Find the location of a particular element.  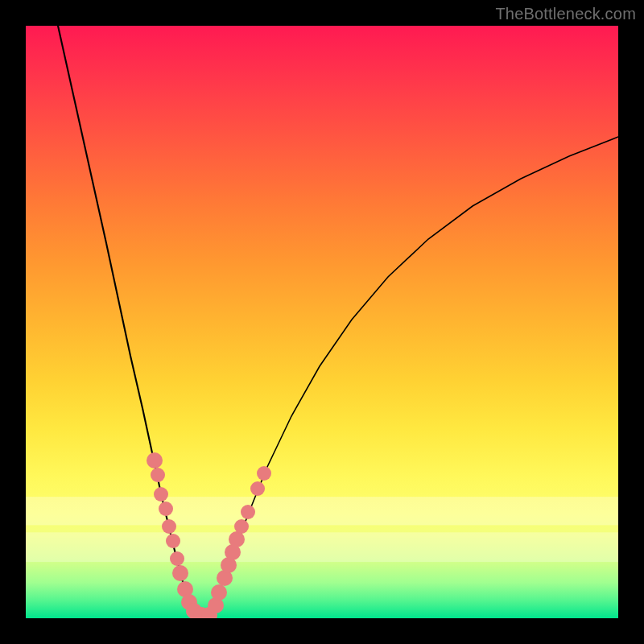

watermark-text: TheBottleneck.com is located at coordinates (565, 14).